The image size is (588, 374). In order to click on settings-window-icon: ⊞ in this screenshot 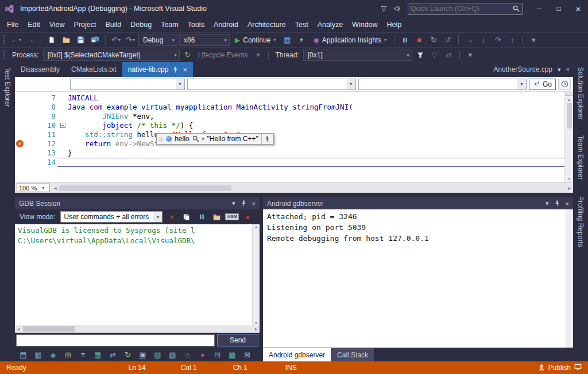, I will do `click(68, 354)`.